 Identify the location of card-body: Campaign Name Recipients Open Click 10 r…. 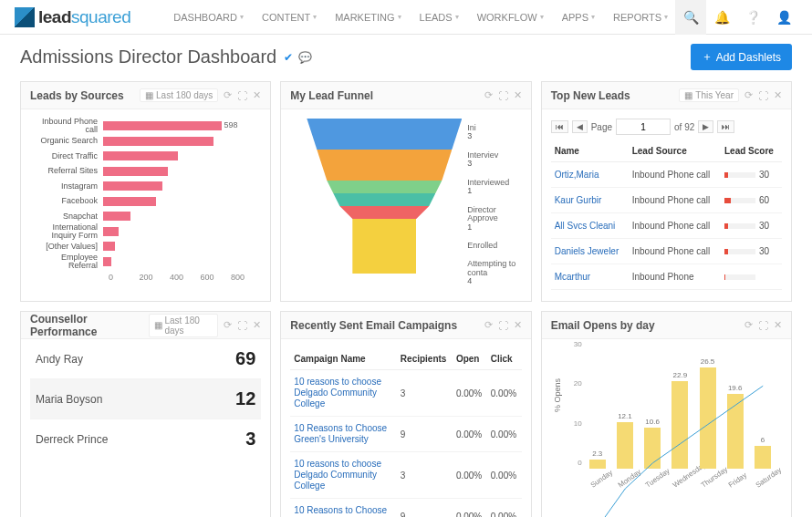
(405, 429).